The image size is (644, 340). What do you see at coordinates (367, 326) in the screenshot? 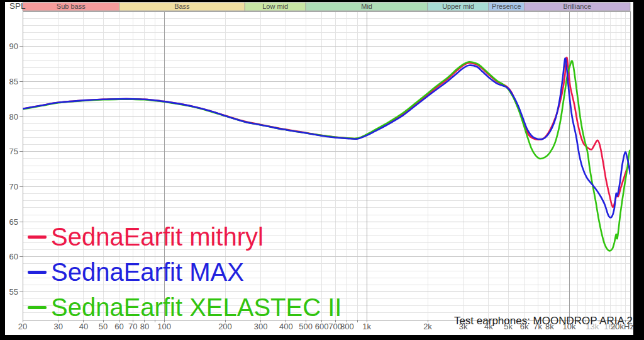
I see `x-tick-label: 1k` at bounding box center [367, 326].